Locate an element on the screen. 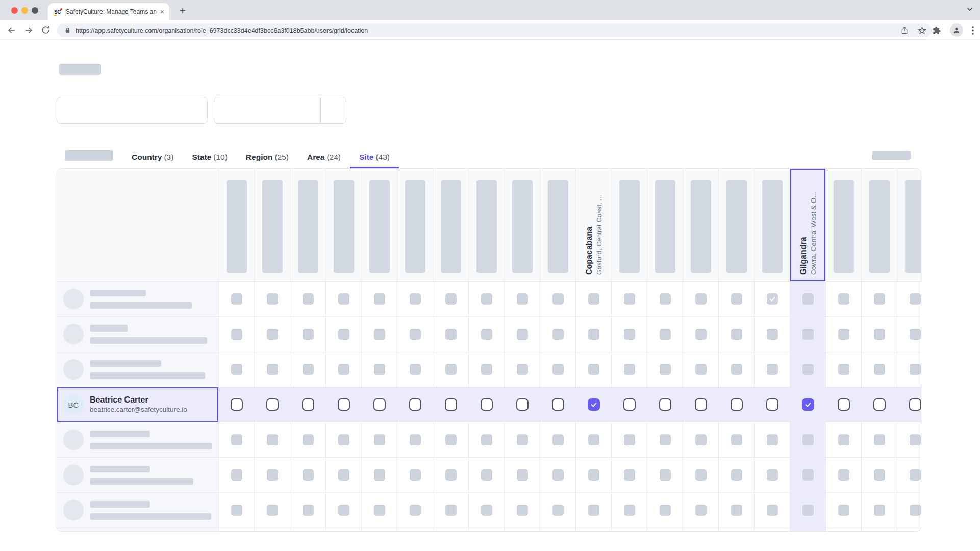 The height and width of the screenshot is (551, 980). tab-country: Country(3) is located at coordinates (153, 158).